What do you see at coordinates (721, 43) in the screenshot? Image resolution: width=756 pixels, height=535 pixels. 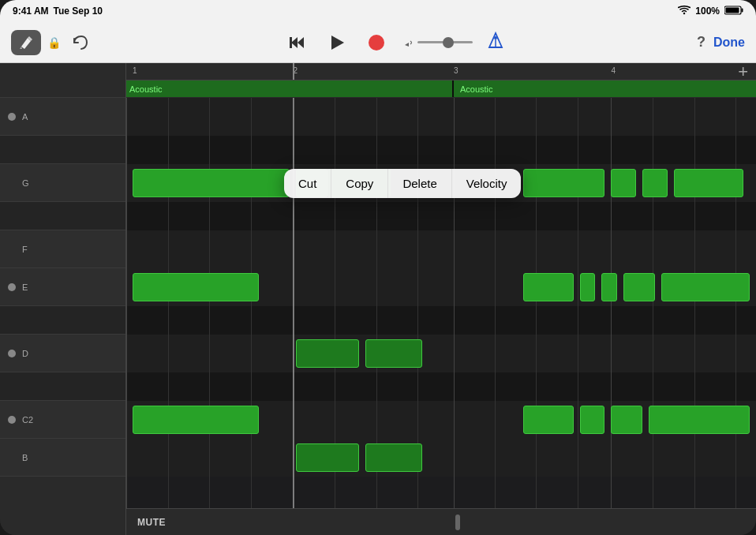 I see `toolbar-right: ? Done` at bounding box center [721, 43].